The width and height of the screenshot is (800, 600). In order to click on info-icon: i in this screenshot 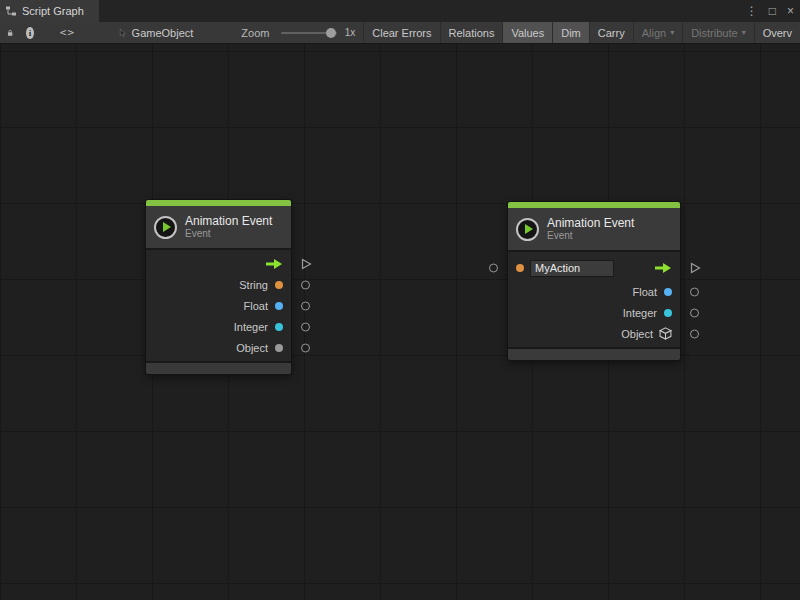, I will do `click(30, 33)`.